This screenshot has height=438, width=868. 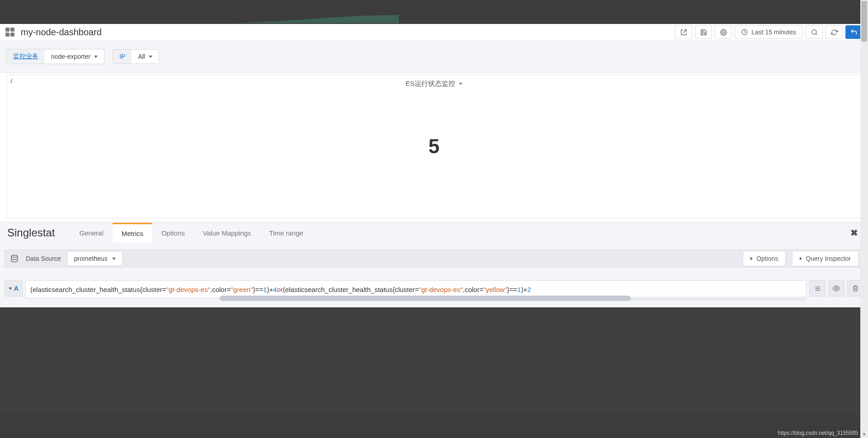 I want to click on query-letter: A, so click(x=16, y=288).